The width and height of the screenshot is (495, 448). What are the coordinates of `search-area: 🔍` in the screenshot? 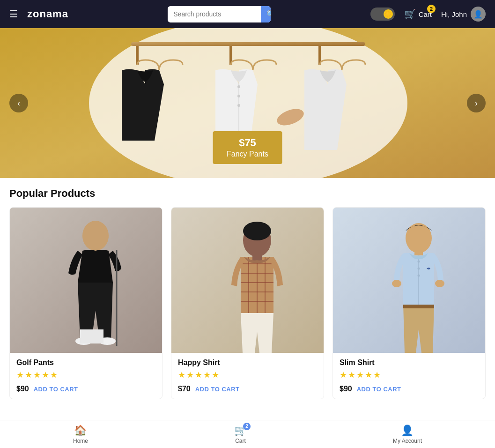 It's located at (219, 14).